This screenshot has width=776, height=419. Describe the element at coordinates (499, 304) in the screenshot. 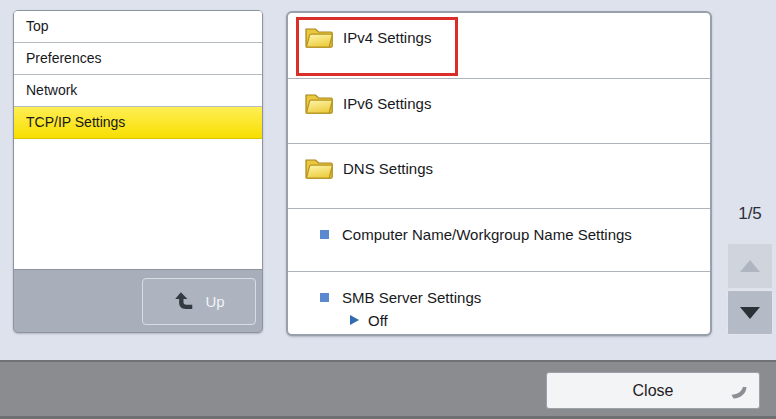

I see `list-item-smb-server-settings: SMB Server Settings Off` at that location.